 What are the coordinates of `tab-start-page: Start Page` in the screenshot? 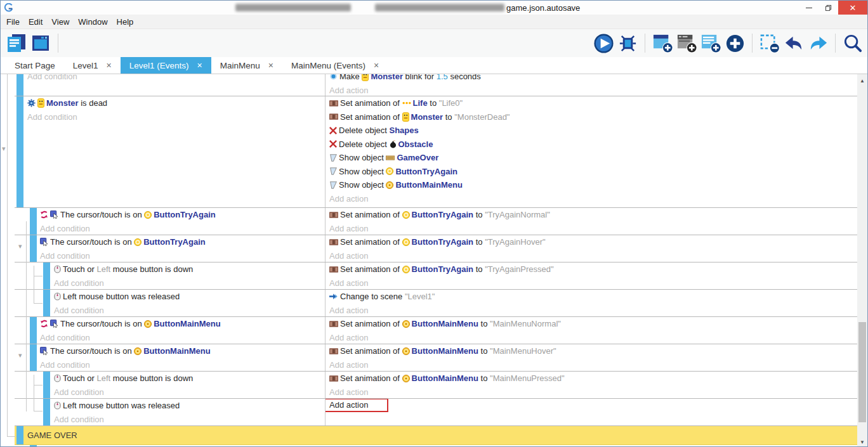 It's located at (35, 65).